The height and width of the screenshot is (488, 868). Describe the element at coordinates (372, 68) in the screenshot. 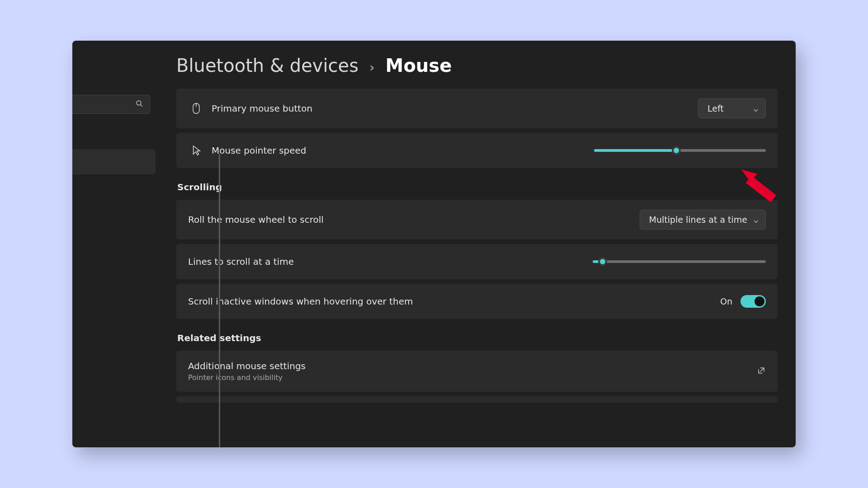

I see `chevron-right-icon: ›` at that location.